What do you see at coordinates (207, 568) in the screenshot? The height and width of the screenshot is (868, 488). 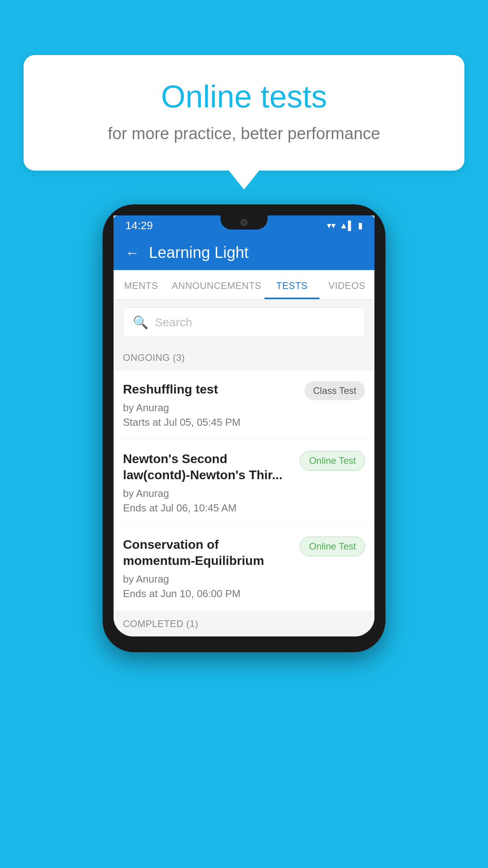 I see `test-info-conservation: Conservation of momentum-Equilibrium by …` at bounding box center [207, 568].